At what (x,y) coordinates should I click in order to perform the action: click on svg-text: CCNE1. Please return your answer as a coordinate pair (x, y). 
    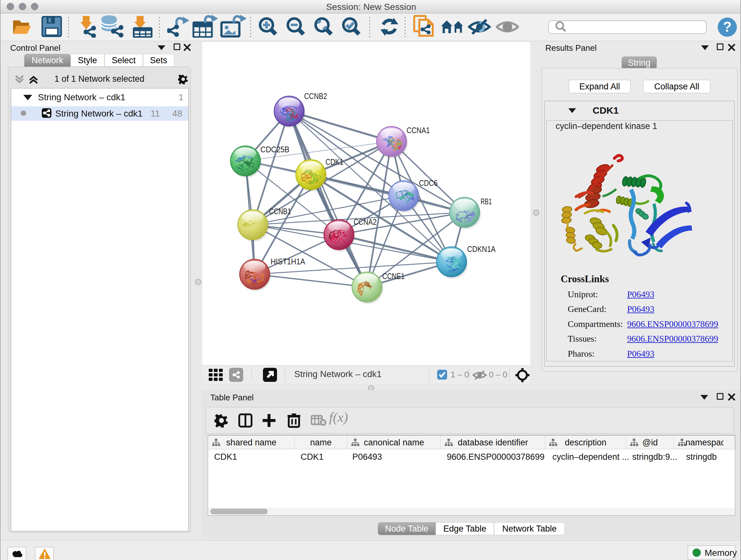
    Looking at the image, I should click on (393, 276).